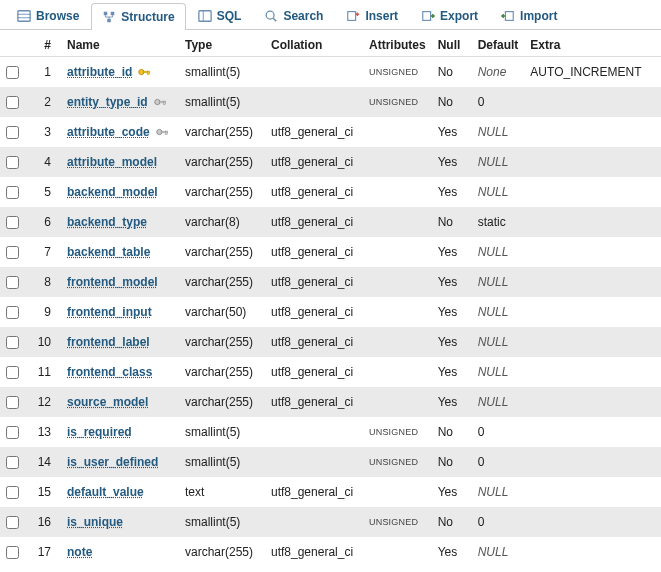 The image size is (661, 572). Describe the element at coordinates (48, 16) in the screenshot. I see `tab-browse: Browse` at that location.